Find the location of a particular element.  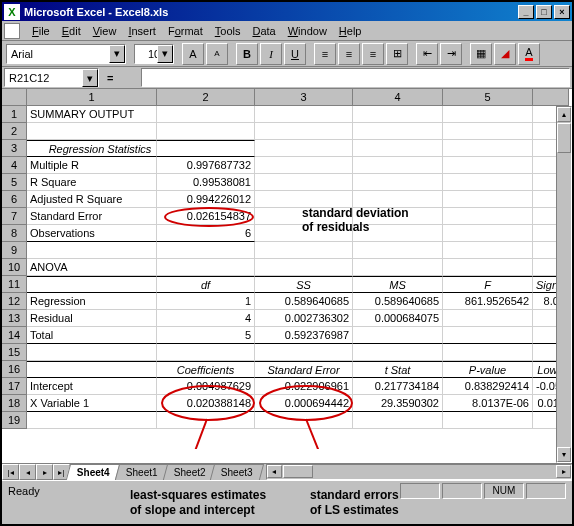

menu-edit: Edit is located at coordinates (72, 31).